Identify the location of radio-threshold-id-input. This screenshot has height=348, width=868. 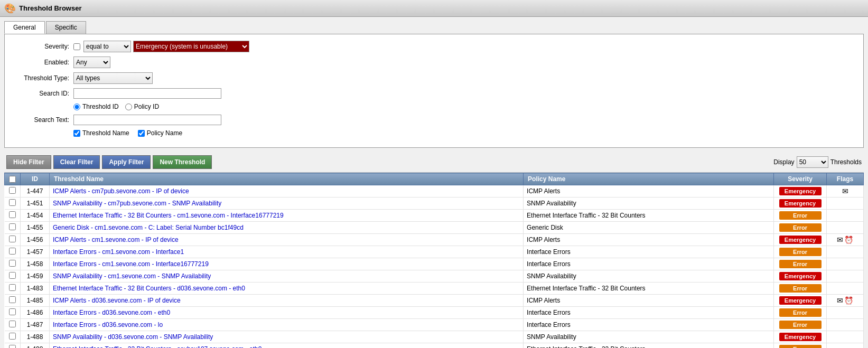
(77, 107).